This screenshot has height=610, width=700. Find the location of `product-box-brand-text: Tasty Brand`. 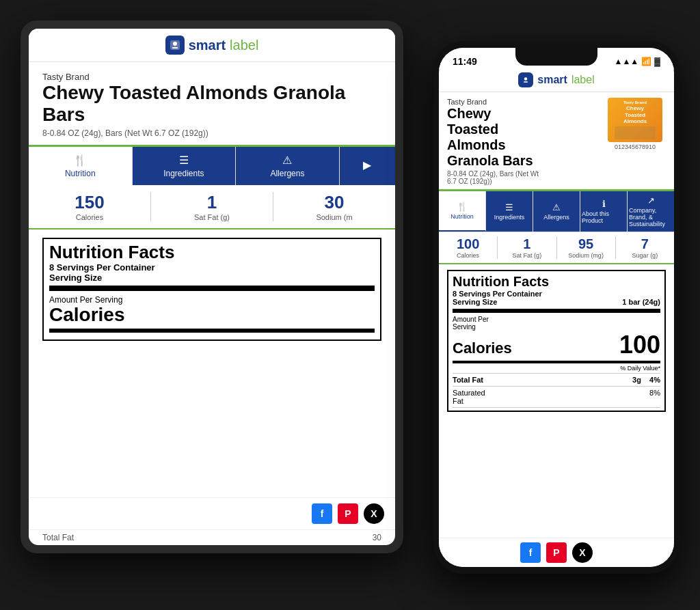

product-box-brand-text: Tasty Brand is located at coordinates (635, 102).